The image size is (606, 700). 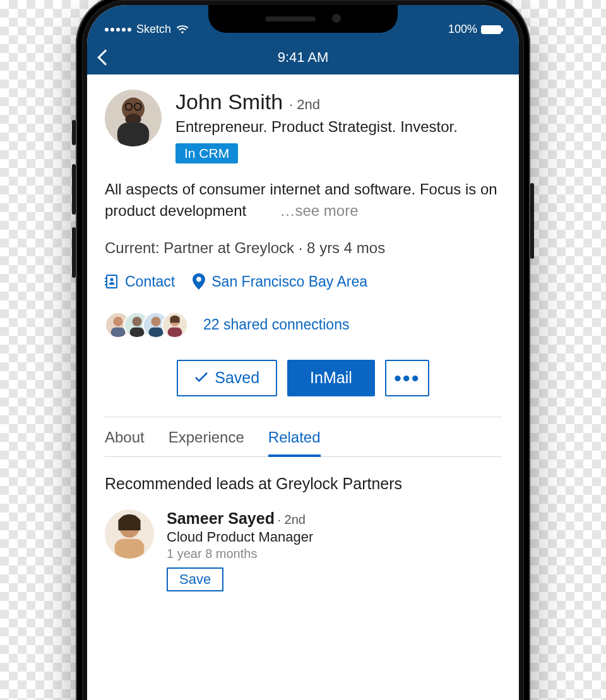 I want to click on crm-badge: In CRM, so click(x=207, y=153).